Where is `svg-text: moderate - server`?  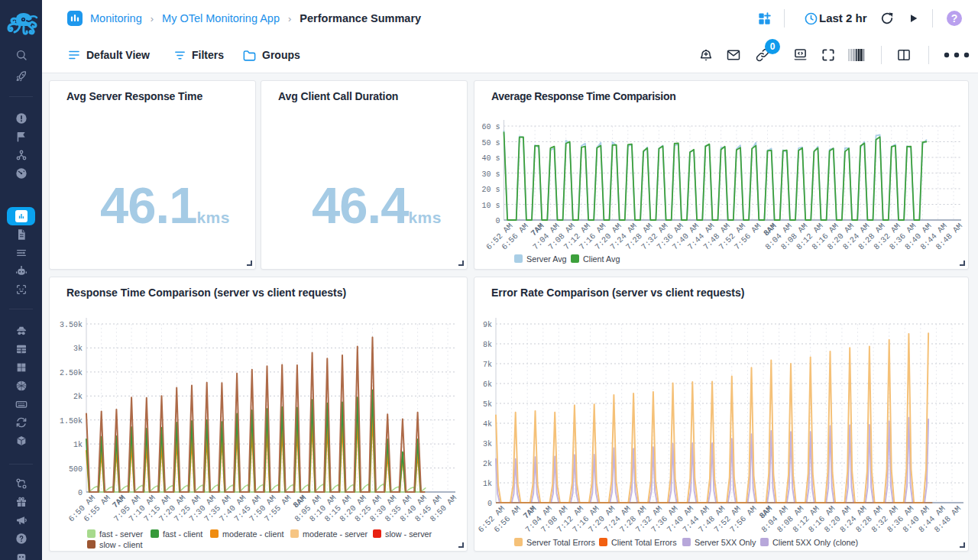 svg-text: moderate - server is located at coordinates (335, 534).